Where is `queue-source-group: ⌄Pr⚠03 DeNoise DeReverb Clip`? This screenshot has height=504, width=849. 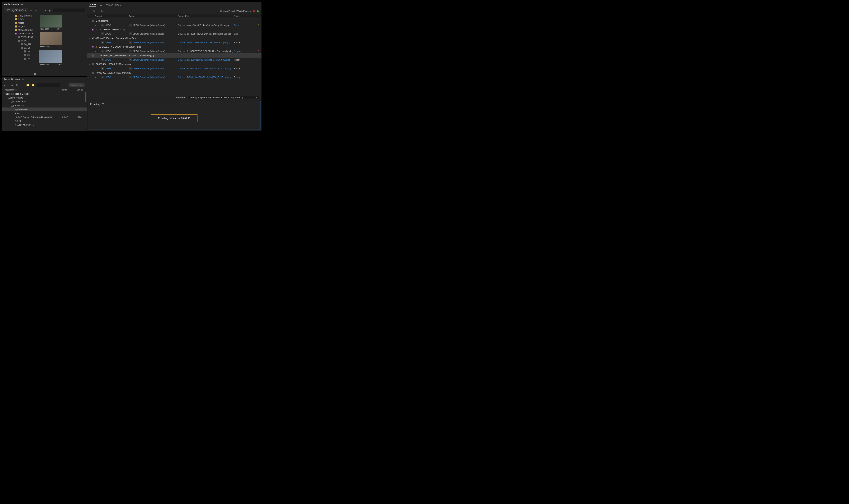 queue-source-group: ⌄Pr⚠03 DeNoise DeReverb Clip is located at coordinates (174, 29).